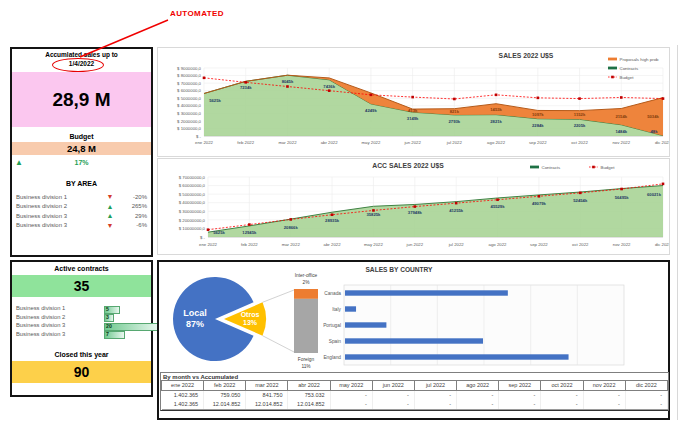 This screenshot has width=680, height=433. What do you see at coordinates (538, 142) in the screenshot?
I see `svg-text: sep 2022` at bounding box center [538, 142].